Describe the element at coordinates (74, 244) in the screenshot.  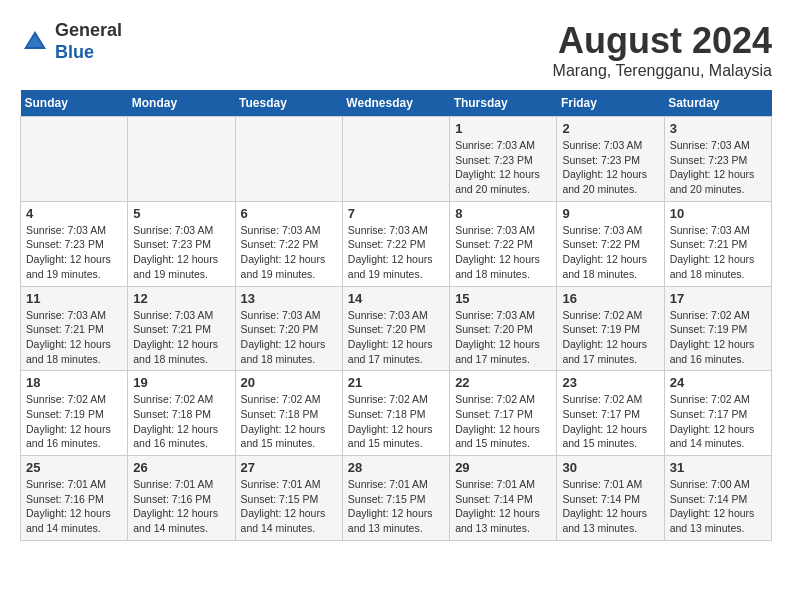
I see `day-cell: 4Sunrise: 7:03 AMSunset: 7:23 PMDaylight…` at that location.